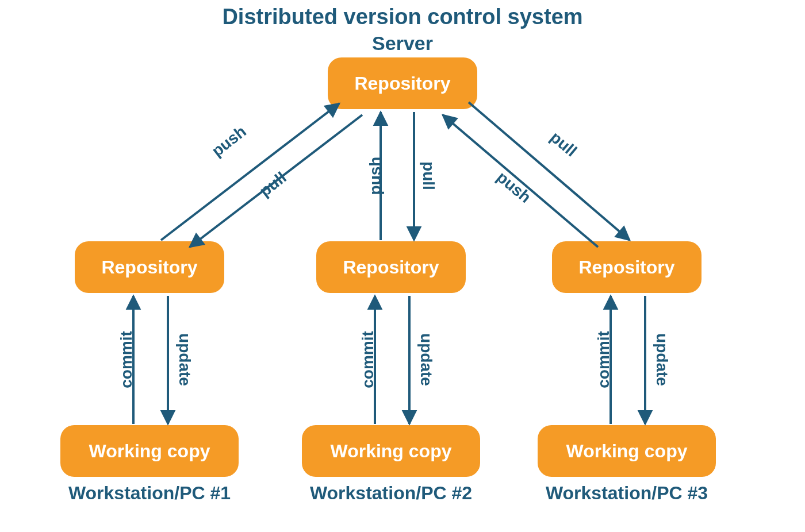 The image size is (805, 532). Describe the element at coordinates (549, 171) in the screenshot. I see `arrow-repo3-pull` at that location.